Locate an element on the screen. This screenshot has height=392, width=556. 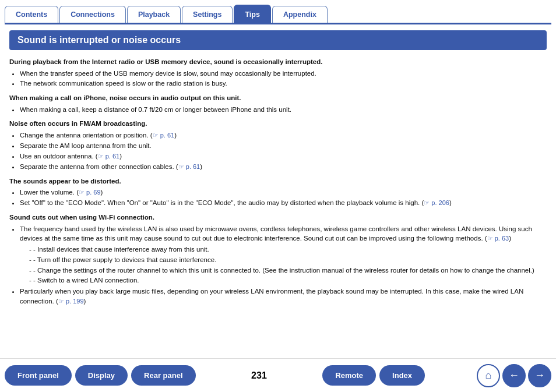
list-item: The frequency band used by the wireless … is located at coordinates (283, 255).